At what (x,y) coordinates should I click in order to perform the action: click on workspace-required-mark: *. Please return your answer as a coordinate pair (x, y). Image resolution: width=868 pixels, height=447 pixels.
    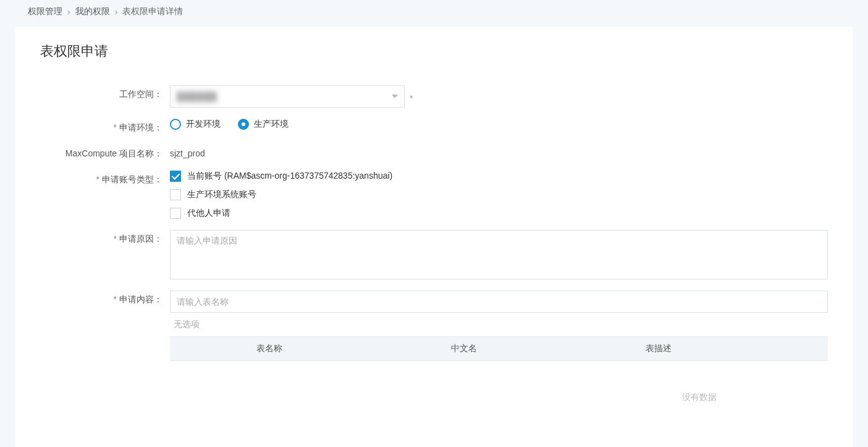
    Looking at the image, I should click on (411, 96).